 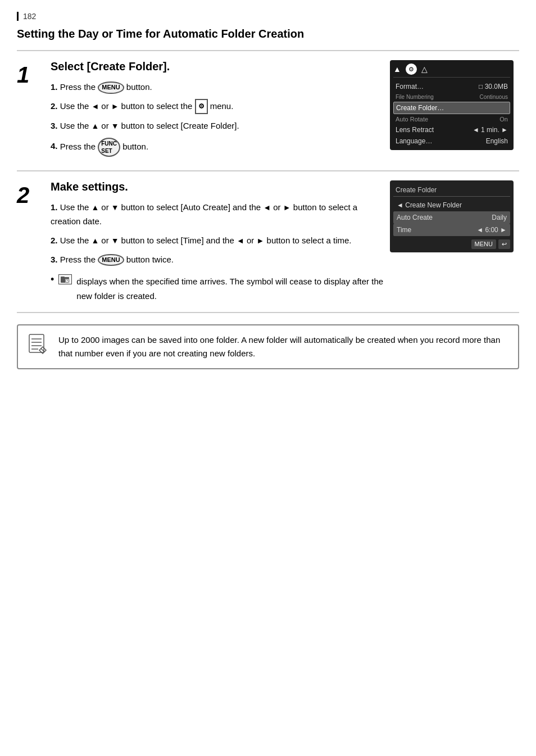 What do you see at coordinates (425, 69) in the screenshot?
I see `person-icon: △` at bounding box center [425, 69].